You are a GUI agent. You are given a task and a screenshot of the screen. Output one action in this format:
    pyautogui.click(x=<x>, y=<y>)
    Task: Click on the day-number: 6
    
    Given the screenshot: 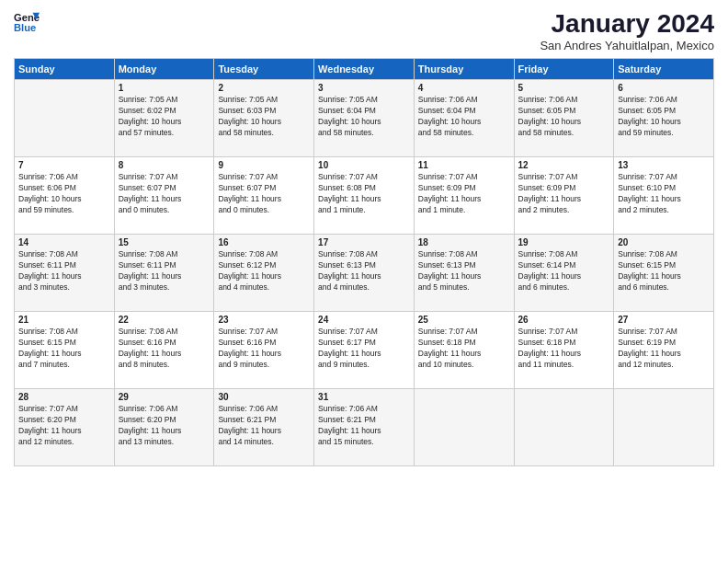 What is the action you would take?
    pyautogui.click(x=664, y=88)
    